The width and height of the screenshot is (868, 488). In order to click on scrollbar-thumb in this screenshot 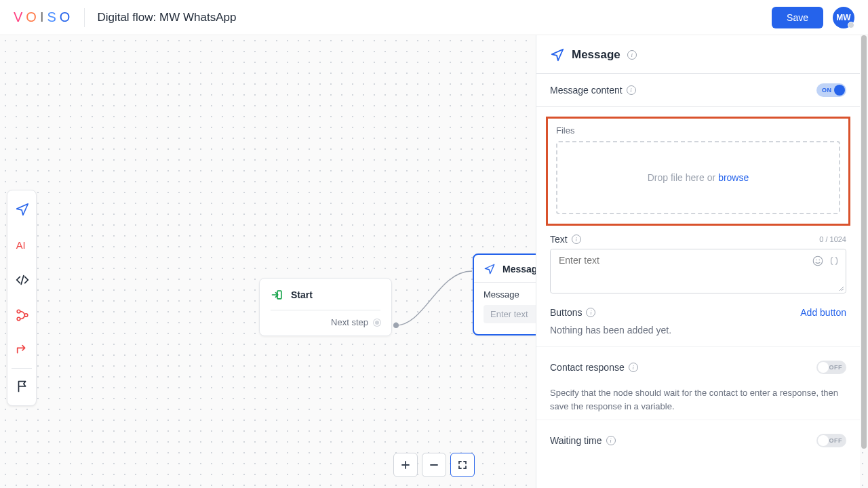, I will do `click(864, 242)`.